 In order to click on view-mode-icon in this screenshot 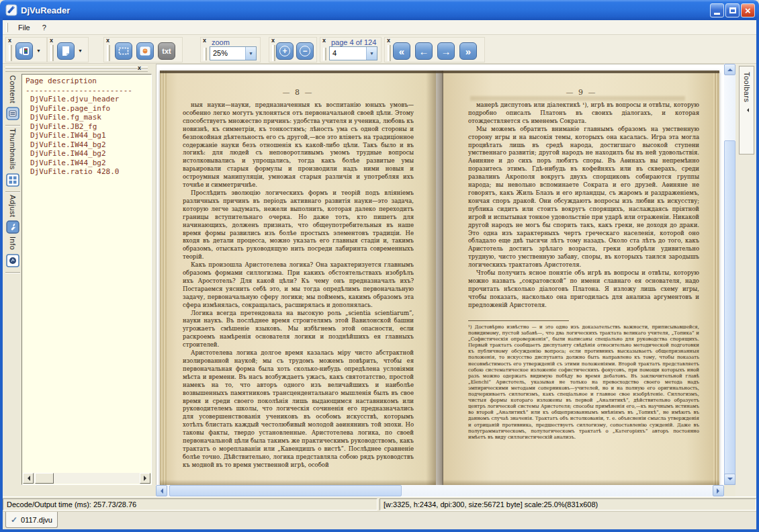, I will do `click(24, 51)`.